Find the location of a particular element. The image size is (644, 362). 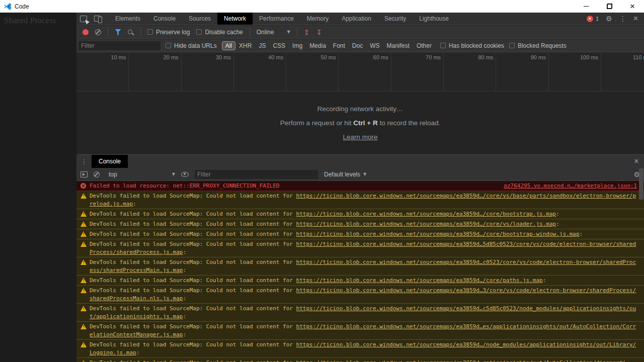

console-sidebar-toggle-icon is located at coordinates (84, 174).